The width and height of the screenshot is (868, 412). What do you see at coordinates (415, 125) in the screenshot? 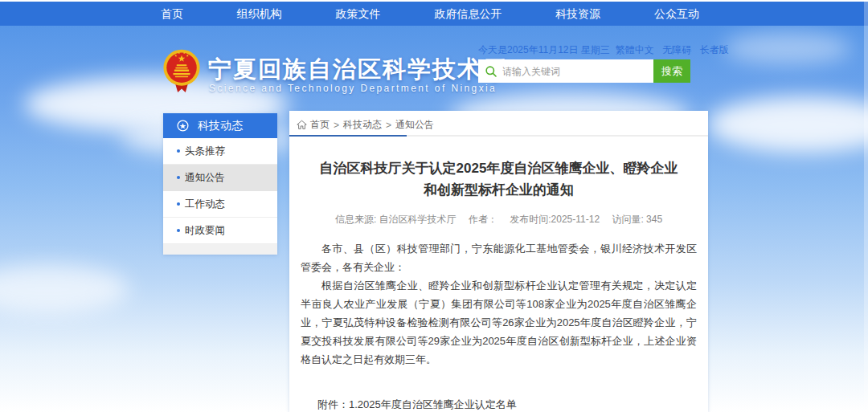
I see `breadcrumb-notices: 通知公告` at bounding box center [415, 125].